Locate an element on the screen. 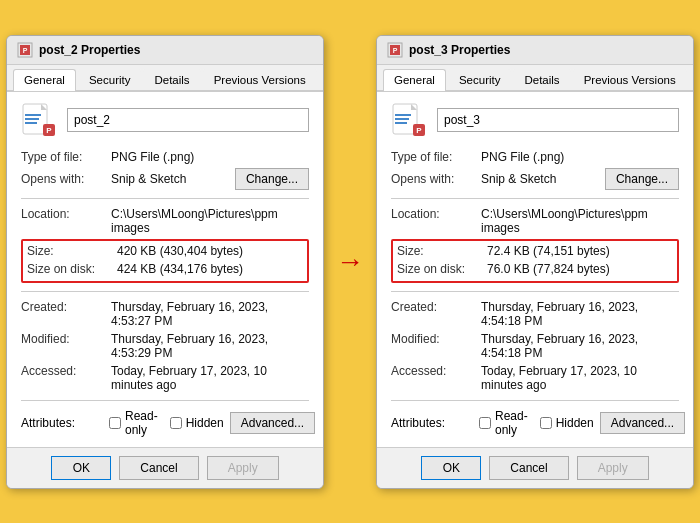 This screenshot has width=700, height=523. size-row-2: Size: 72.4 KB (74,151 bytes) is located at coordinates (535, 251).